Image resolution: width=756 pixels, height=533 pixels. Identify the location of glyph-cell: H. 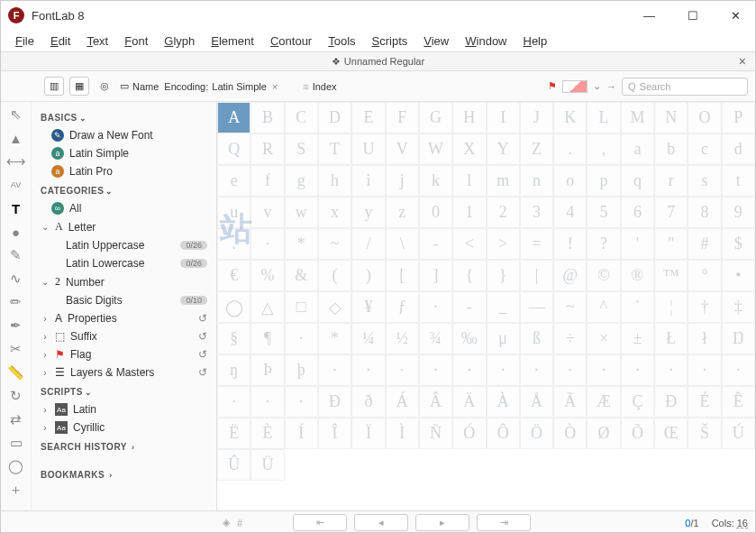
(469, 117).